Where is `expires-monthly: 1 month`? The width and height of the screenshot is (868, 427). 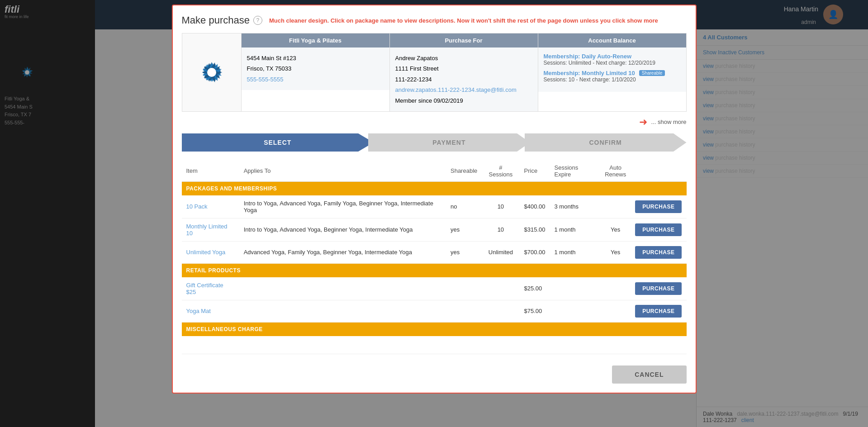 expires-monthly: 1 month is located at coordinates (575, 230).